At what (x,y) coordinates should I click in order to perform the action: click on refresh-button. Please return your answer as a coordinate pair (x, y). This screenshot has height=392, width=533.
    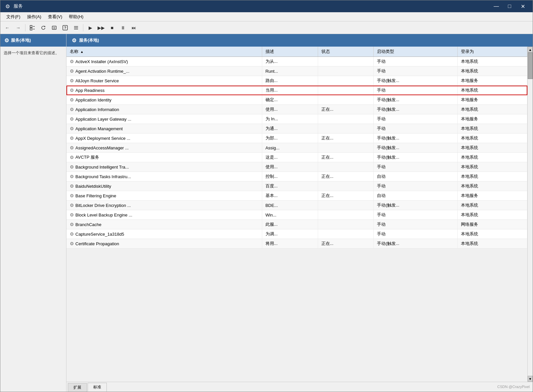
    Looking at the image, I should click on (43, 28).